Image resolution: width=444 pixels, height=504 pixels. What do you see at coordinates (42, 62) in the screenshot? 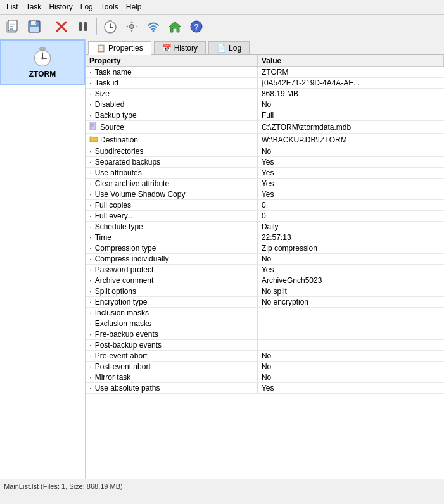
I see `task-item-ztorm: ZTORM` at bounding box center [42, 62].